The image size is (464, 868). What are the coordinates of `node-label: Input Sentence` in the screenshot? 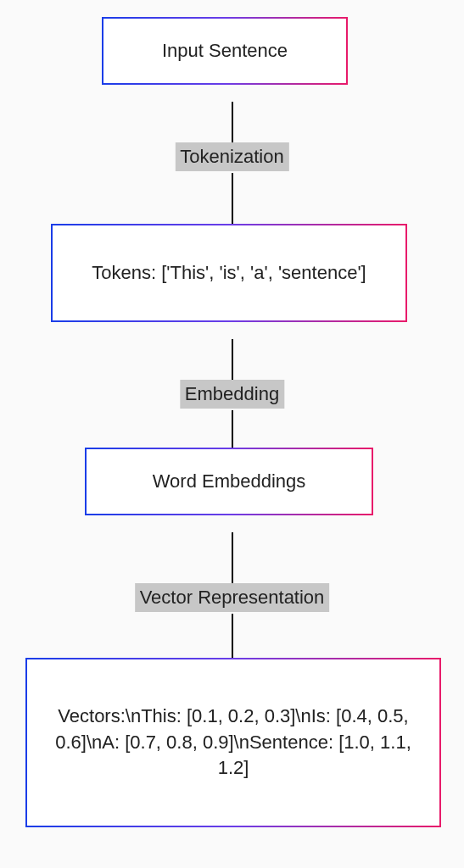 It's located at (225, 51).